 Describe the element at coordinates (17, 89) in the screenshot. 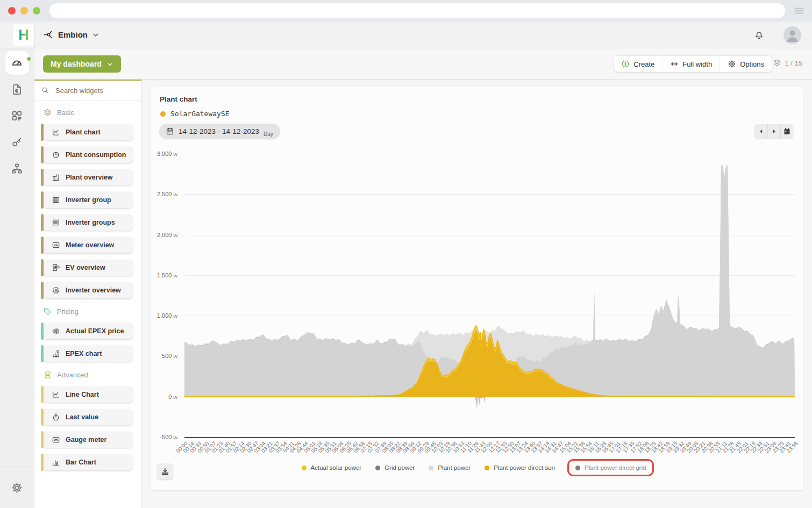

I see `invoice-icon` at that location.